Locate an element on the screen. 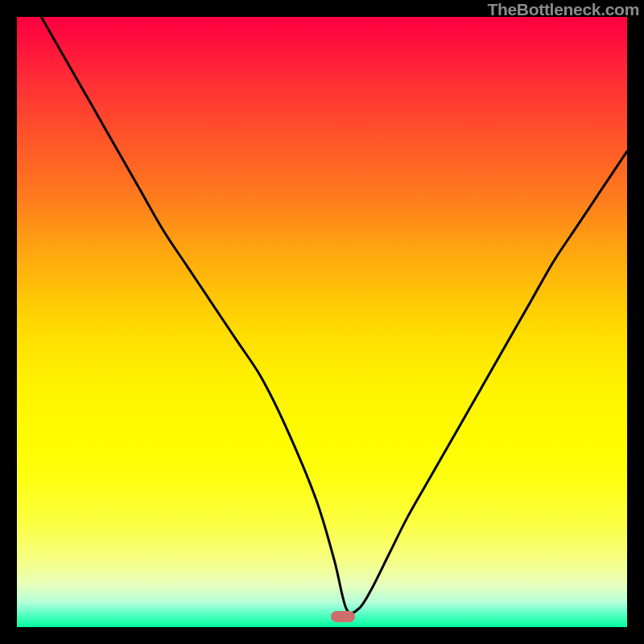 The width and height of the screenshot is (644, 644). watermark-text: TheBottleneck.com is located at coordinates (564, 10).